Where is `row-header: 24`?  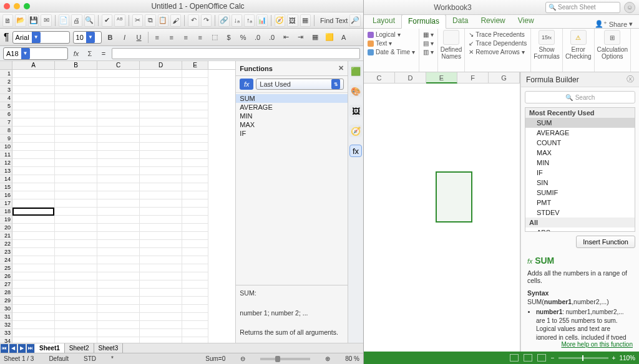 row-header: 24 is located at coordinates (6, 261).